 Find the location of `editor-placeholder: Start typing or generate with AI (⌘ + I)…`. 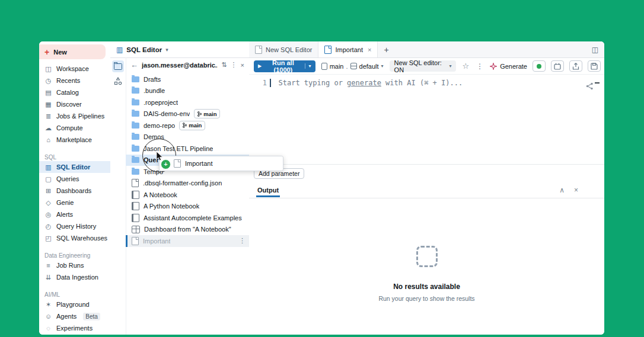

editor-placeholder: Start typing or generate with AI (⌘ + I)… is located at coordinates (371, 83).